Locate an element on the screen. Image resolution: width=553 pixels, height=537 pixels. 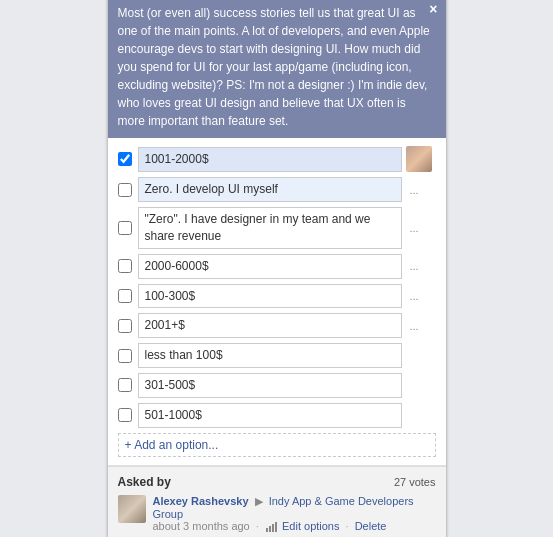
votes-count: 27 votes is located at coordinates (415, 482).